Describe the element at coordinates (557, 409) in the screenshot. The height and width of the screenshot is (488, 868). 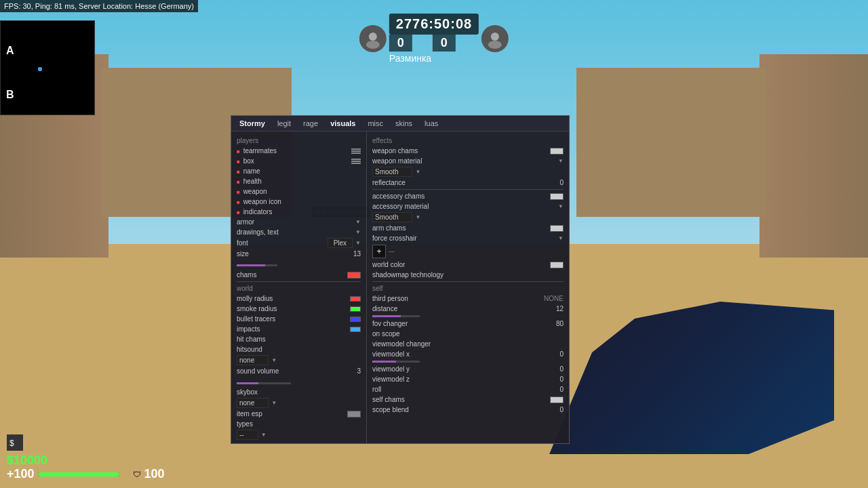
I see `scope-blend-value: 0` at that location.